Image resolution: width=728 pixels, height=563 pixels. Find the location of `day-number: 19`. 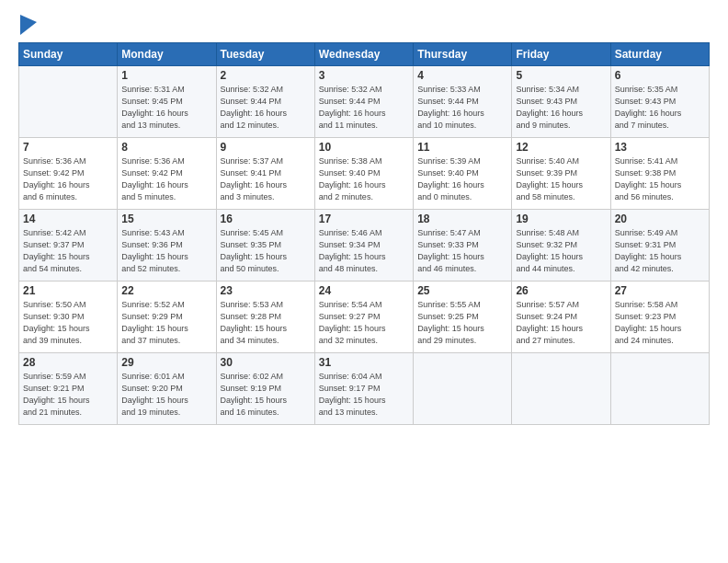

day-number: 19 is located at coordinates (561, 219).